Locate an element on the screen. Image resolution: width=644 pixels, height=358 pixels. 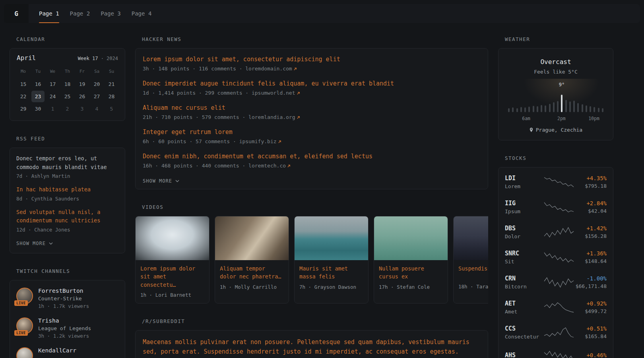
stock-identity: SNRC Sit is located at coordinates (524, 257).